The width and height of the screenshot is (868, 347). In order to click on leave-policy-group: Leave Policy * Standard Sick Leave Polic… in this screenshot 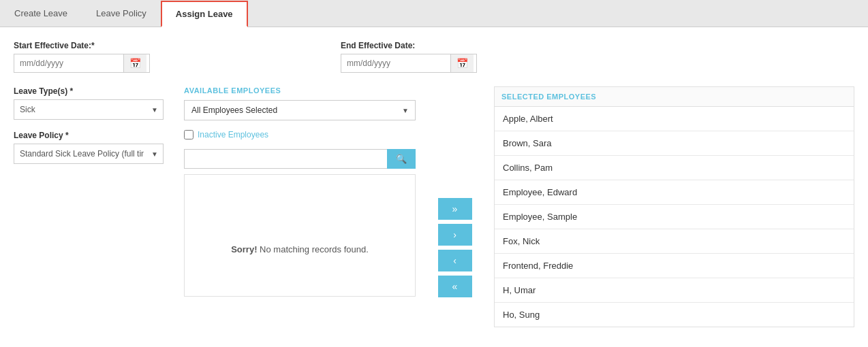, I will do `click(89, 147)`.